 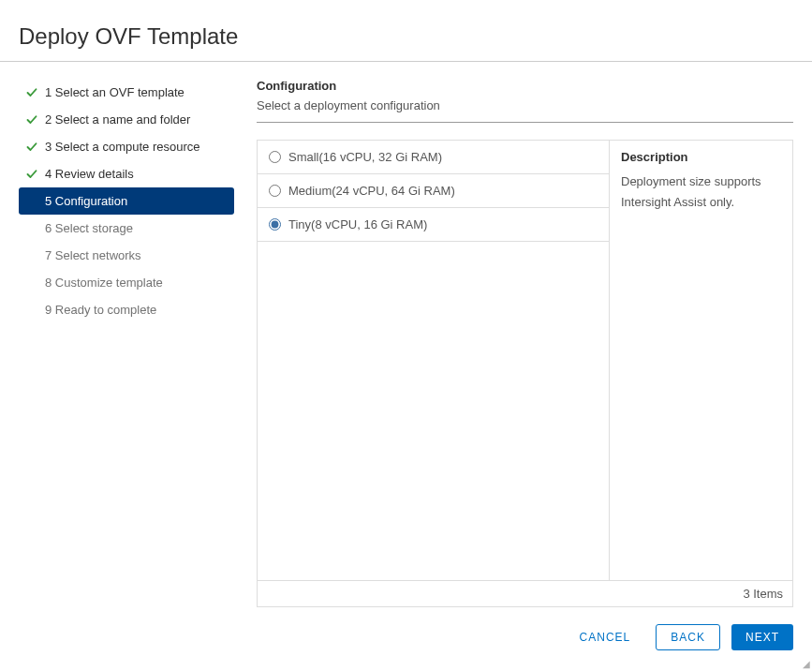 I want to click on option-label: Tiny(8 vCPU, 16 Gi RAM), so click(x=358, y=225).